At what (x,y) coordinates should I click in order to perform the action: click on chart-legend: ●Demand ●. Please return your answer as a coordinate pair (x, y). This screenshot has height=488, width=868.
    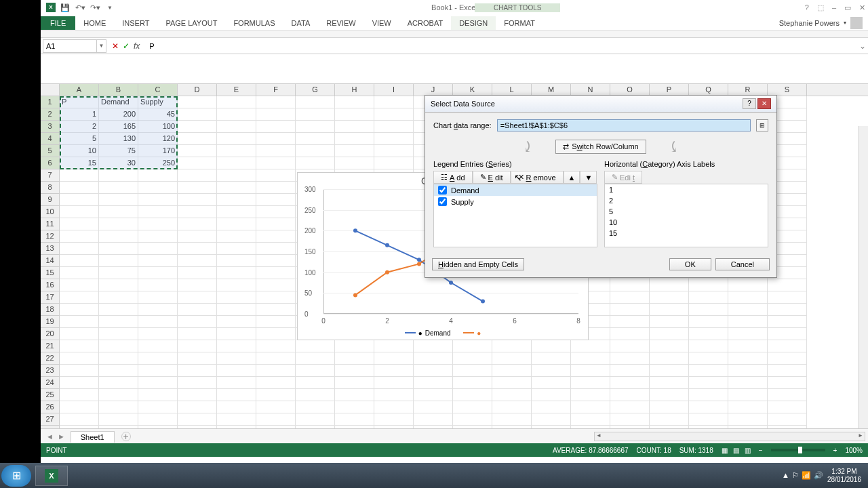
    Looking at the image, I should click on (443, 325).